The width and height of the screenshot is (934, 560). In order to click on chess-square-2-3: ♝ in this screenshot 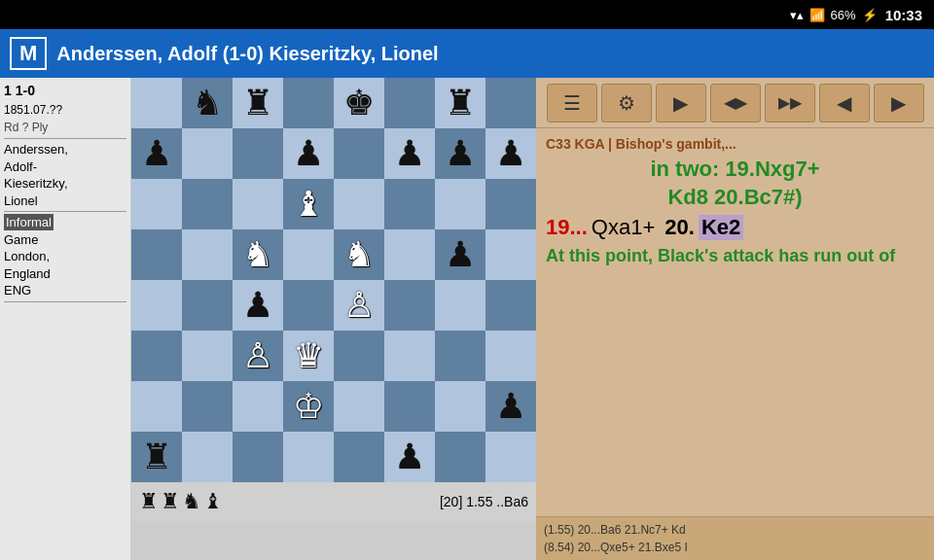, I will do `click(308, 204)`.